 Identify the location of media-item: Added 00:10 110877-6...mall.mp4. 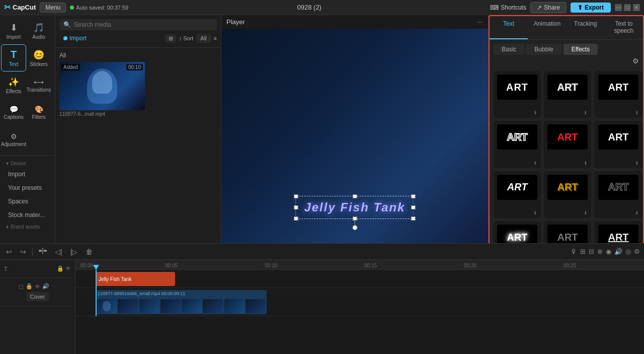
(102, 90).